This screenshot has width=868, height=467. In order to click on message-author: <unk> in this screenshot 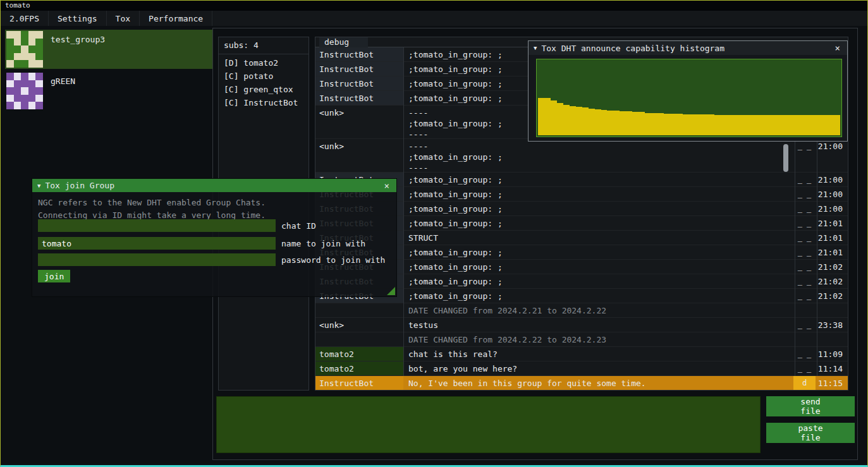, I will do `click(359, 155)`.